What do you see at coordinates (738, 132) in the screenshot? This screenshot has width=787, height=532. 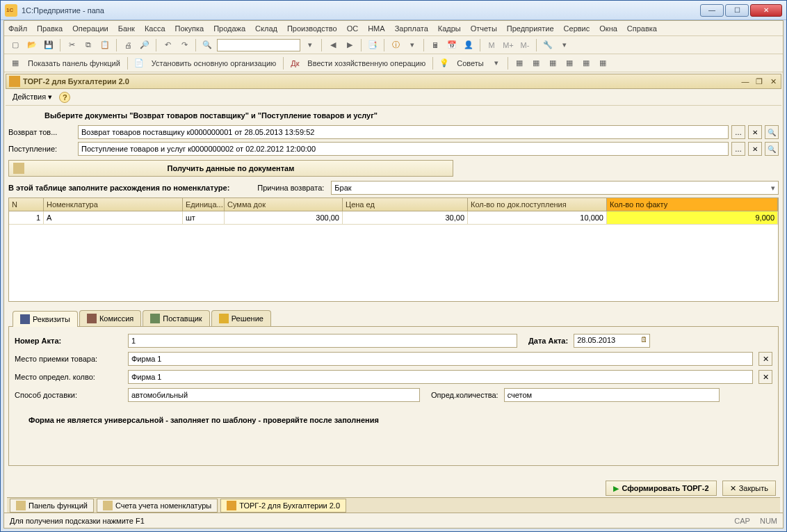 I see `return-select-button: …` at bounding box center [738, 132].